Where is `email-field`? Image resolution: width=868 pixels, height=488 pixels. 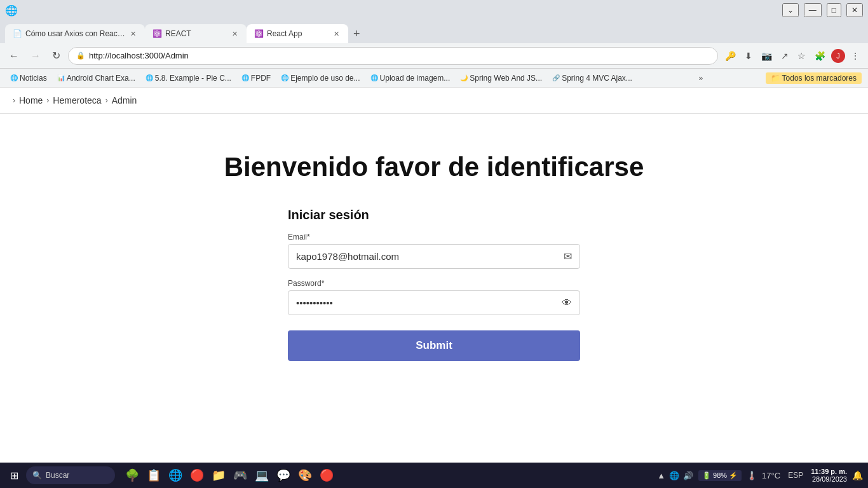
email-field is located at coordinates (434, 257).